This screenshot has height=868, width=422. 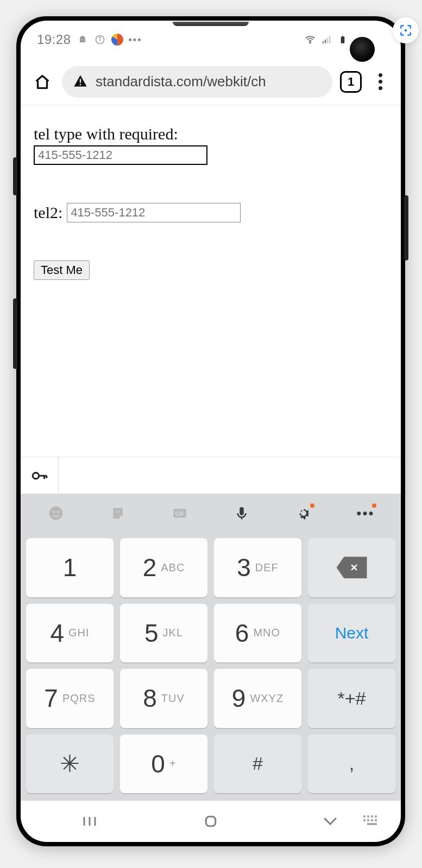 I want to click on backspace-icon, so click(x=352, y=567).